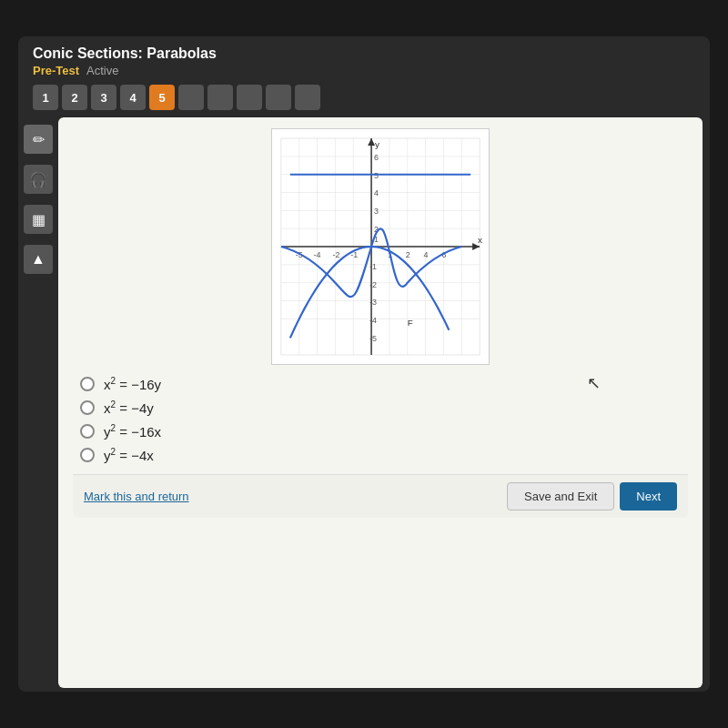 Image resolution: width=728 pixels, height=728 pixels. I want to click on answer-choices: x2 = −16y x2 = −4y y2 = −16x y2 = −4x, so click(384, 420).